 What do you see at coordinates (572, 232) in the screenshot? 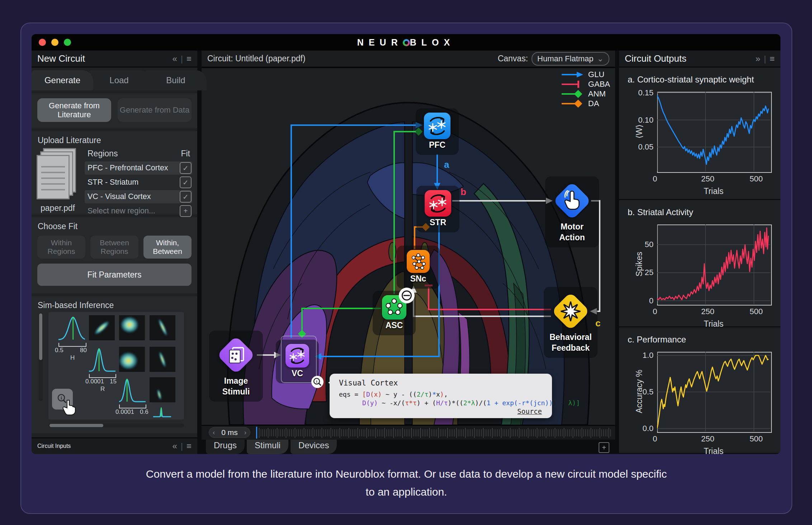
I see `node-label-ma: Motor Action` at bounding box center [572, 232].